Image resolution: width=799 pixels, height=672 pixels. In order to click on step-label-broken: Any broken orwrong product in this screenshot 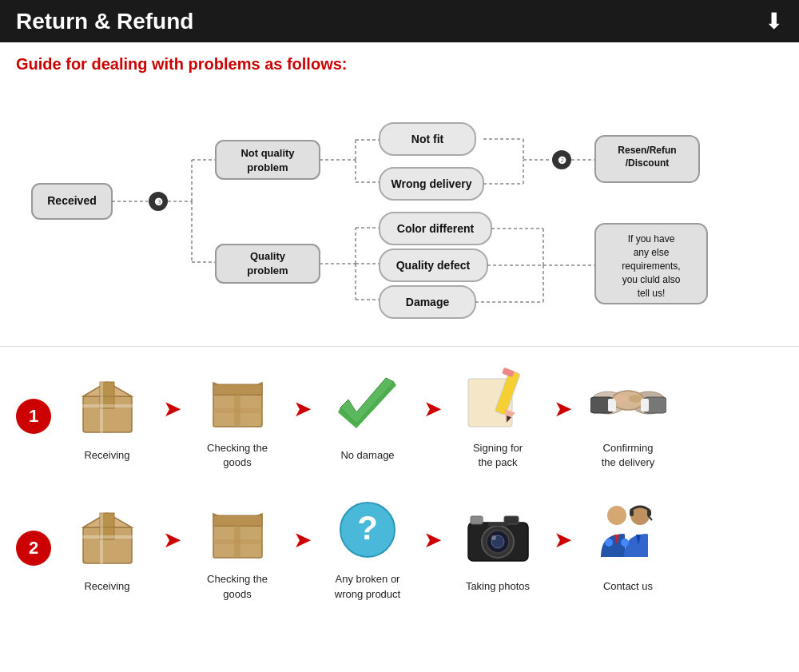, I will do `click(368, 587)`.